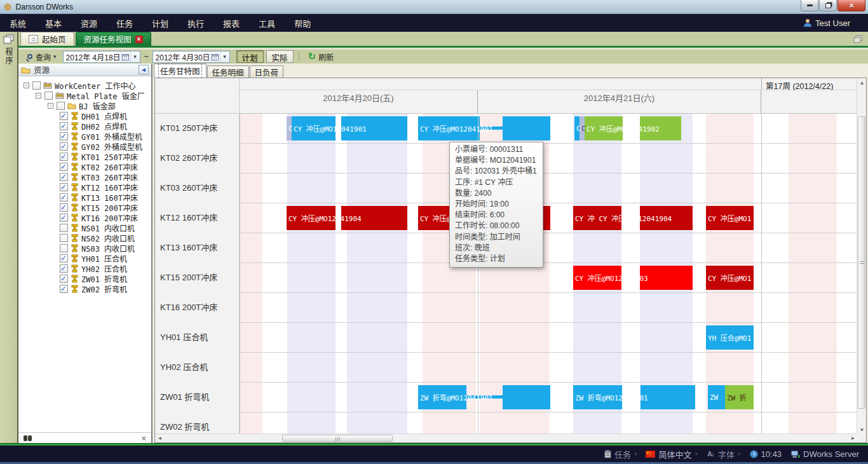 This screenshot has width=868, height=464. Describe the element at coordinates (85, 278) in the screenshot. I see `tree-item-19: ZW01 折弯机` at that location.